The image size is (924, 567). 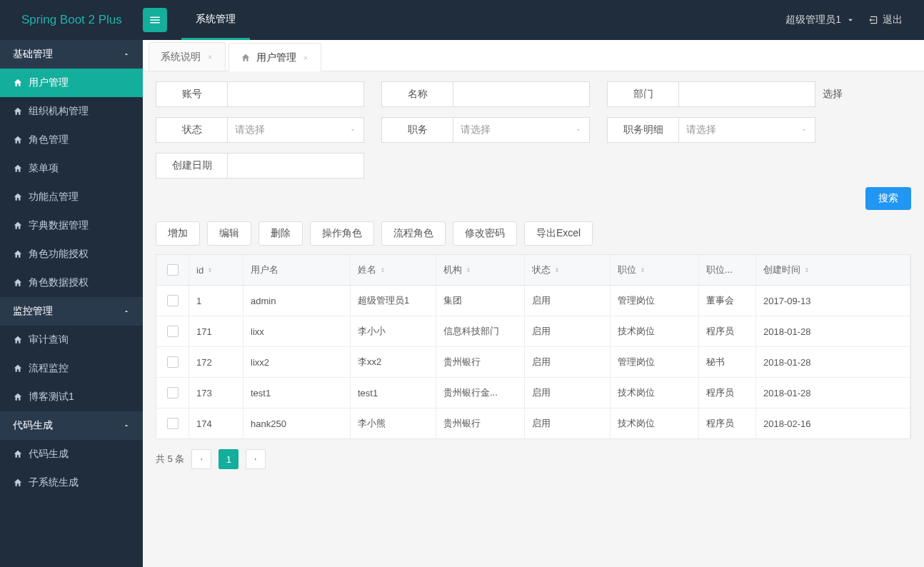 I want to click on flowrole-button: 流程角色, so click(x=413, y=234).